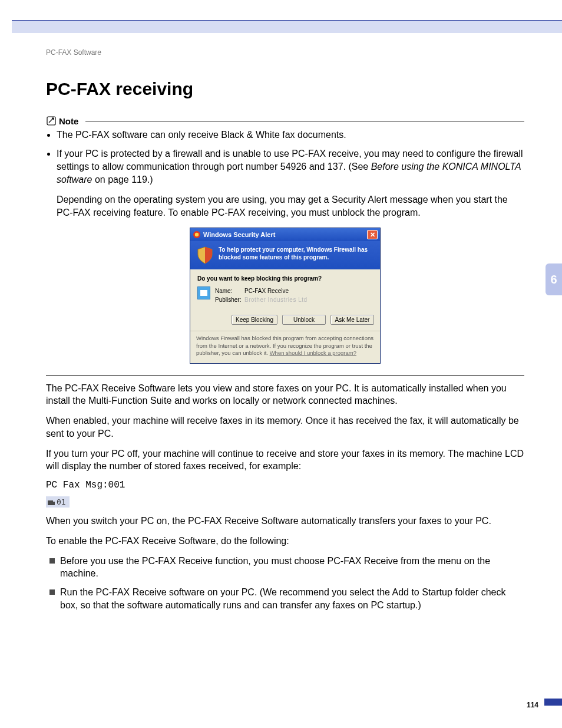 The width and height of the screenshot is (562, 728). What do you see at coordinates (204, 293) in the screenshot?
I see `program-icon` at bounding box center [204, 293].